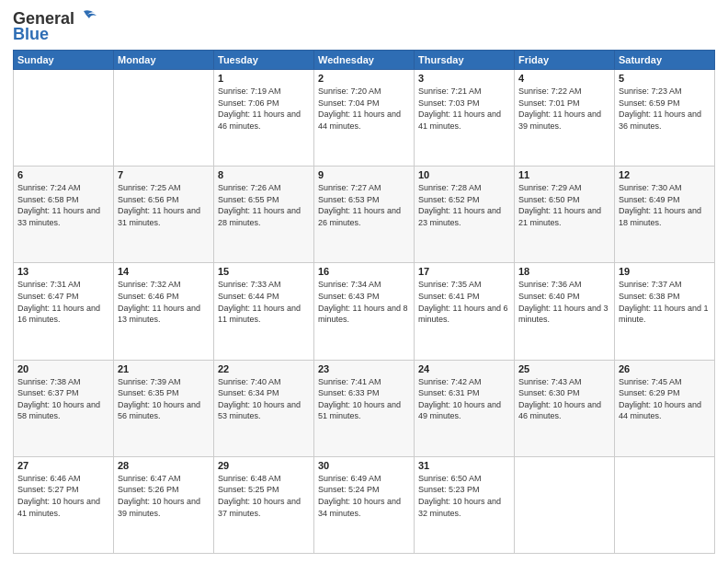 This screenshot has height=563, width=728. Describe the element at coordinates (264, 369) in the screenshot. I see `day-number: 22` at that location.